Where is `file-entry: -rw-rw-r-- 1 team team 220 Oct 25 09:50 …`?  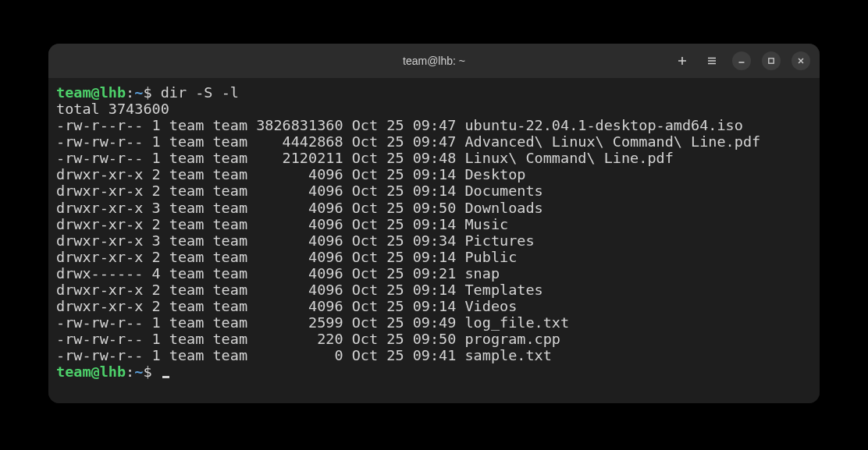 file-entry: -rw-rw-r-- 1 team team 220 Oct 25 09:50 … is located at coordinates (434, 338).